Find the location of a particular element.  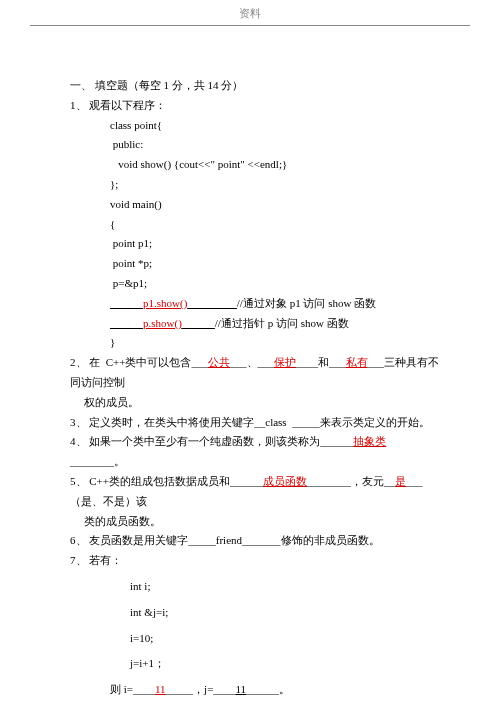

q1-blank-1: ______p1.show()_________//通过对象 p1 访问 sho… is located at coordinates (255, 304).